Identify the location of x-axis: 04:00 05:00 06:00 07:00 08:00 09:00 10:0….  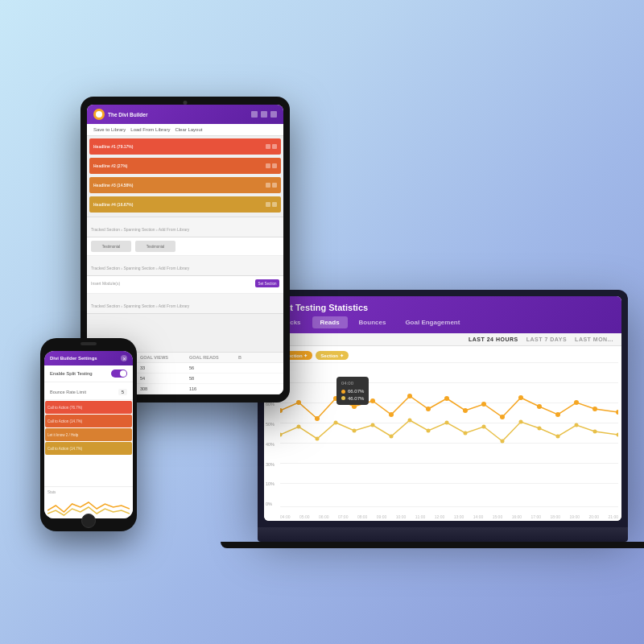
(449, 517).